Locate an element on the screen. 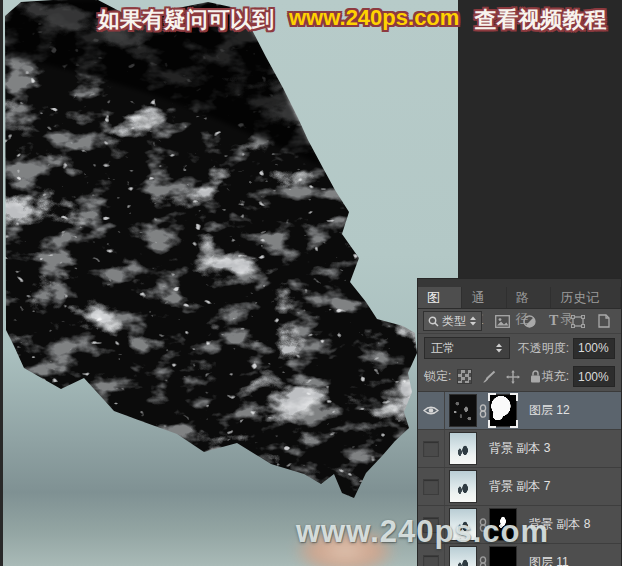 This screenshot has height=566, width=622. lock-position-button is located at coordinates (513, 377).